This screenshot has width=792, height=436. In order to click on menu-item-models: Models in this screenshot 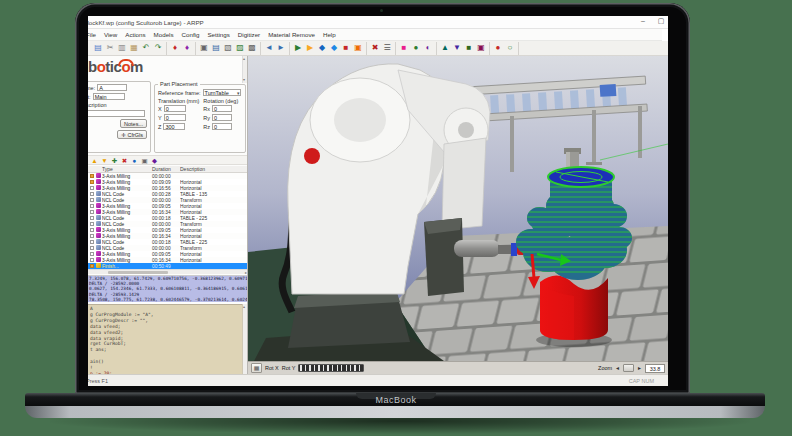, I will do `click(164, 34)`.